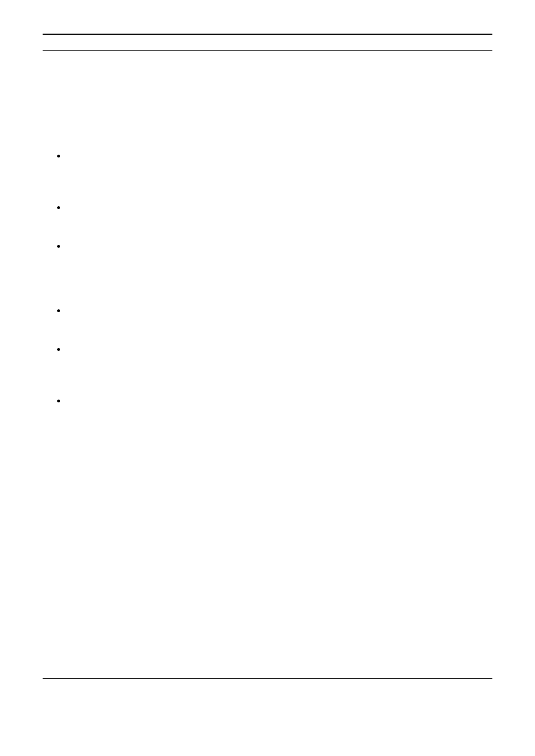  Describe the element at coordinates (268, 678) in the screenshot. I see `horizontal-rule-bottom` at that location.